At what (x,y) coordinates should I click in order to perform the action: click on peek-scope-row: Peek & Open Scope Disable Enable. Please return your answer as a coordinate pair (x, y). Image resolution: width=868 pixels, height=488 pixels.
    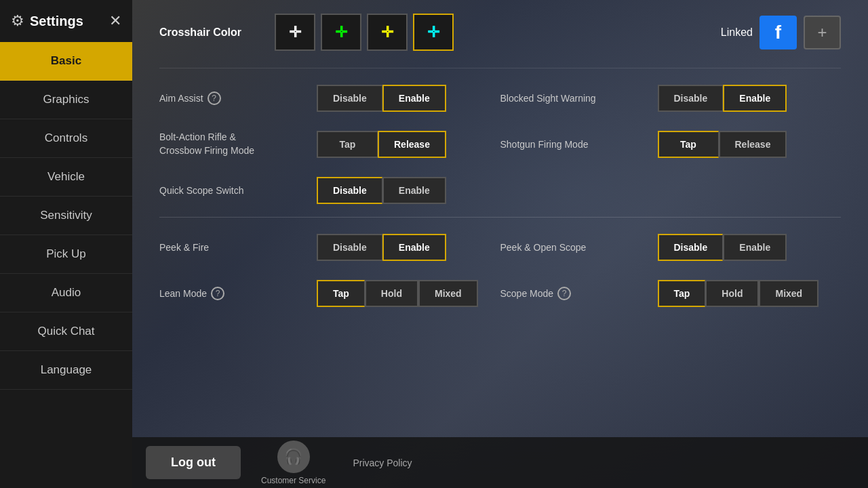
    Looking at the image, I should click on (671, 247).